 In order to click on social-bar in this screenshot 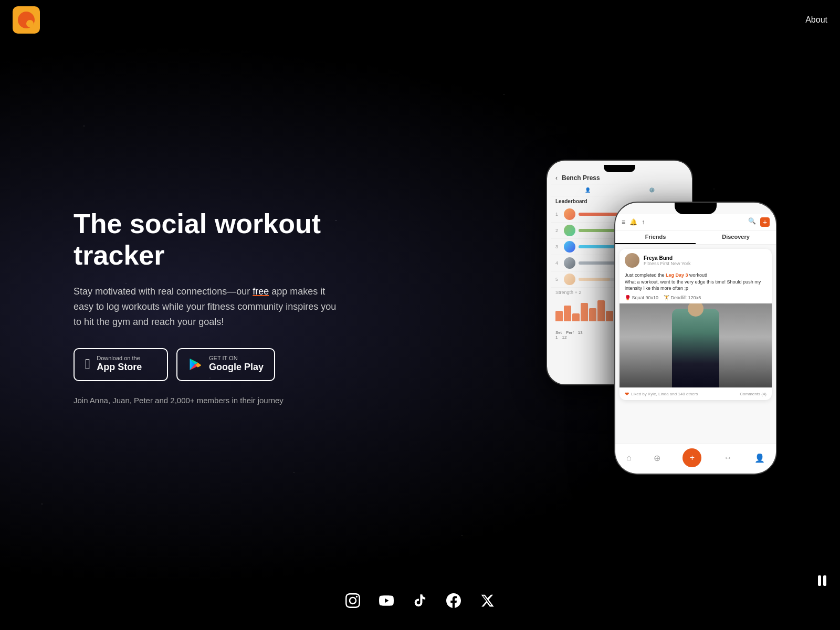, I will do `click(420, 606)`.